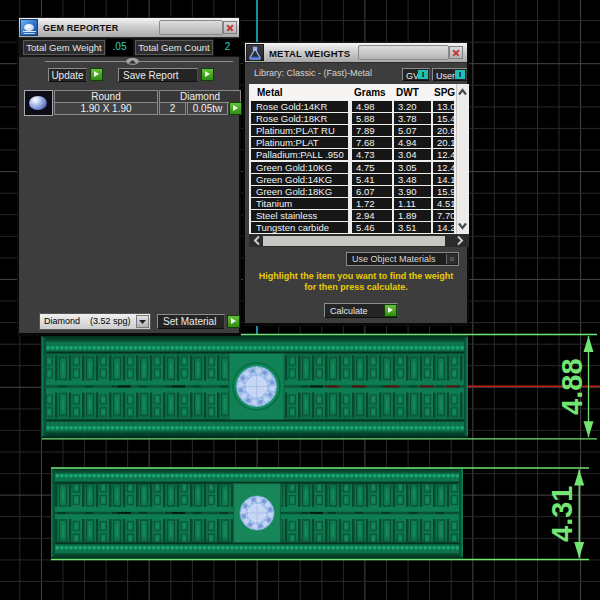 The width and height of the screenshot is (600, 600). Describe the element at coordinates (573, 386) in the screenshot. I see `svg-text: 4.88` at that location.